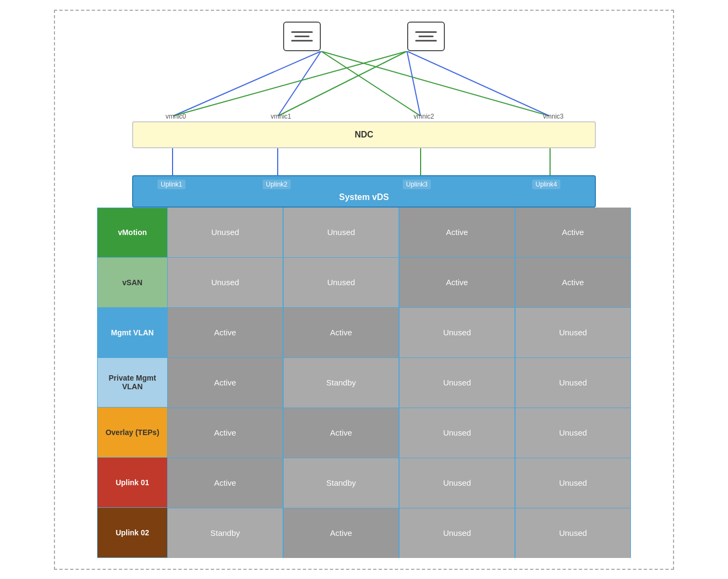 Image resolution: width=728 pixels, height=579 pixels. What do you see at coordinates (424, 116) in the screenshot?
I see `vmnic2-label: vmnic2` at bounding box center [424, 116].